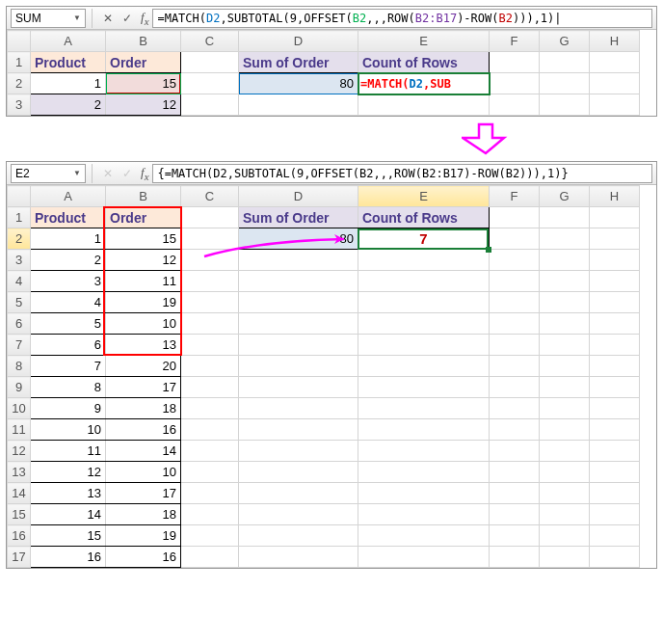 This screenshot has width=663, height=644. Describe the element at coordinates (424, 218) in the screenshot. I see `cell-E1: Count of Rows` at that location.